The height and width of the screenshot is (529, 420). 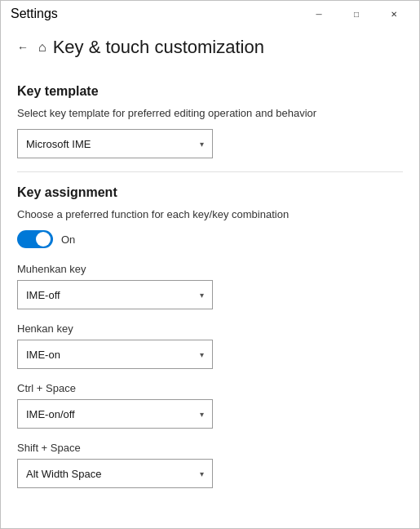 I want to click on henkan-value: IME-on, so click(x=43, y=354).